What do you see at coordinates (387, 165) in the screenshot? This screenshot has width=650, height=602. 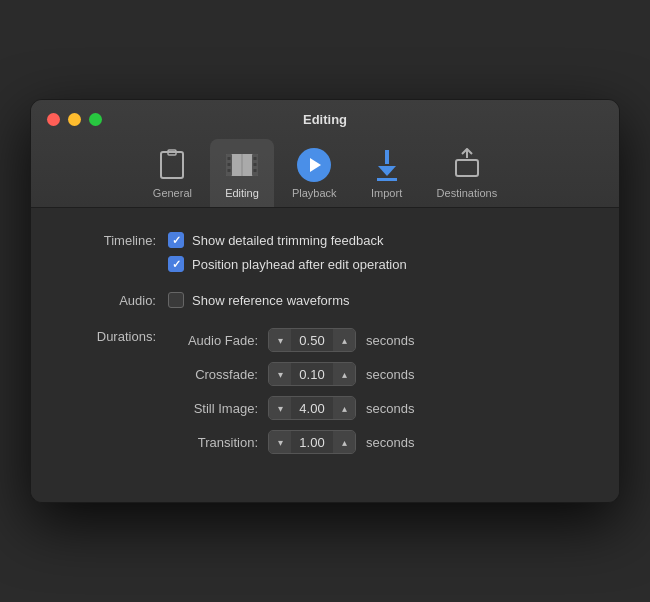 I see `import-icon` at bounding box center [387, 165].